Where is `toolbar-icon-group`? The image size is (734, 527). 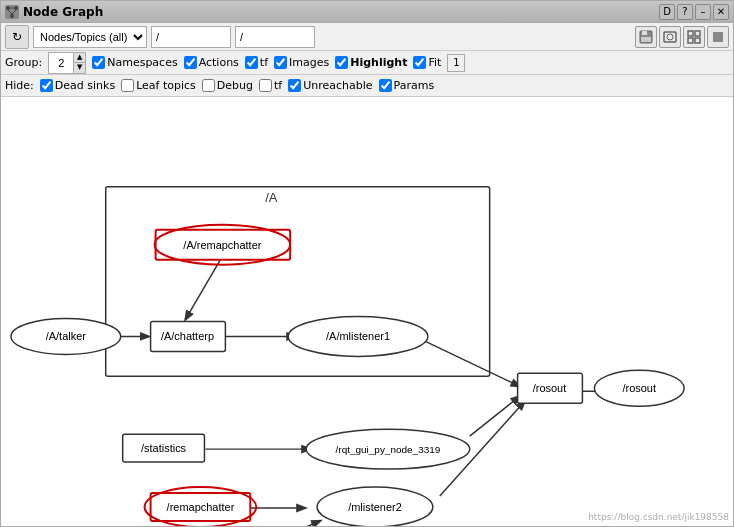 toolbar-icon-group is located at coordinates (682, 37).